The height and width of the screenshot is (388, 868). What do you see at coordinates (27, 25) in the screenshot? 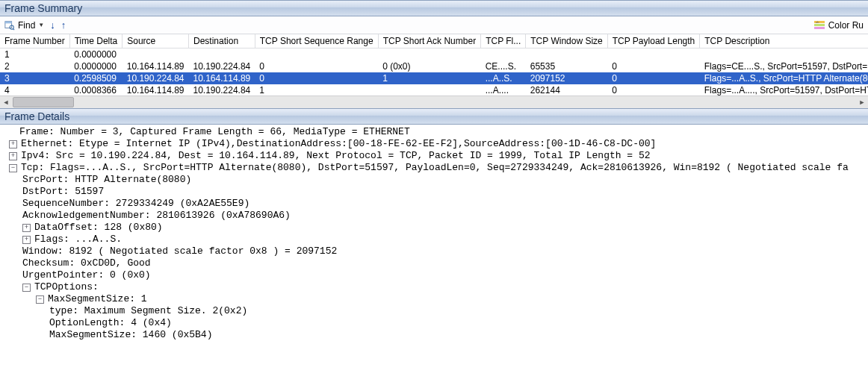
I see `find-label: Find` at bounding box center [27, 25].